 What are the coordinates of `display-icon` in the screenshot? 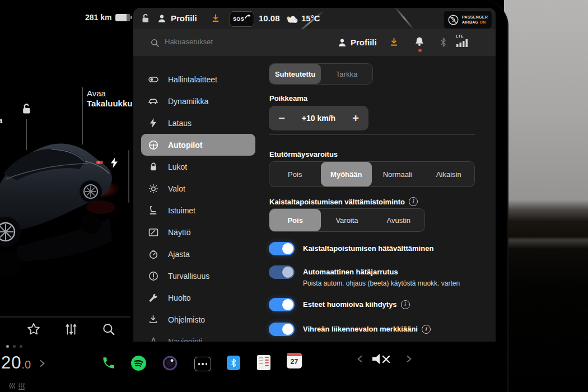 It's located at (153, 232).